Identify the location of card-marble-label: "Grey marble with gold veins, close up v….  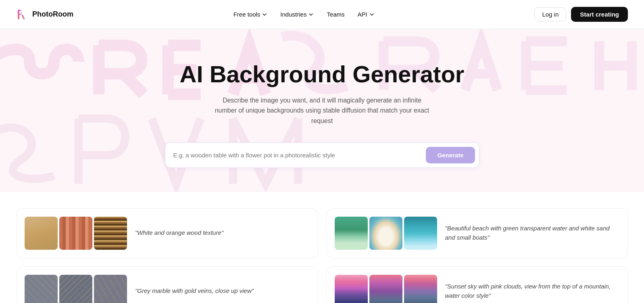
(194, 291).